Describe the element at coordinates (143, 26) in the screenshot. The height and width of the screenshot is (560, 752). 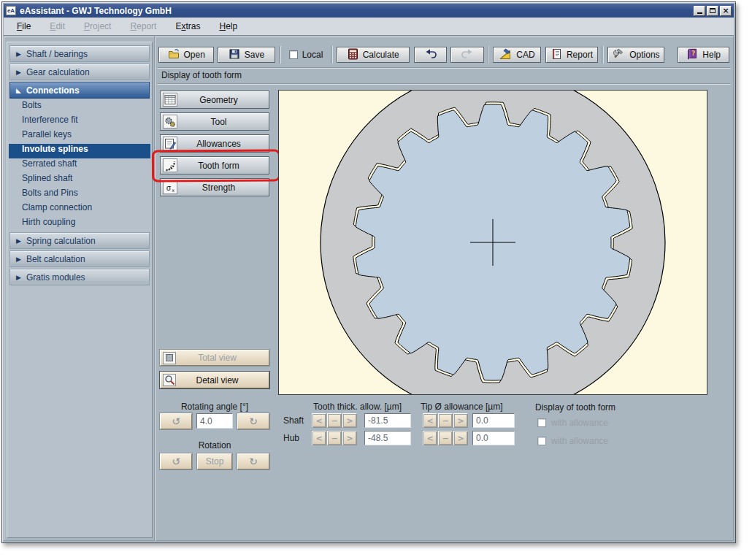
I see `menu-report: Report` at that location.